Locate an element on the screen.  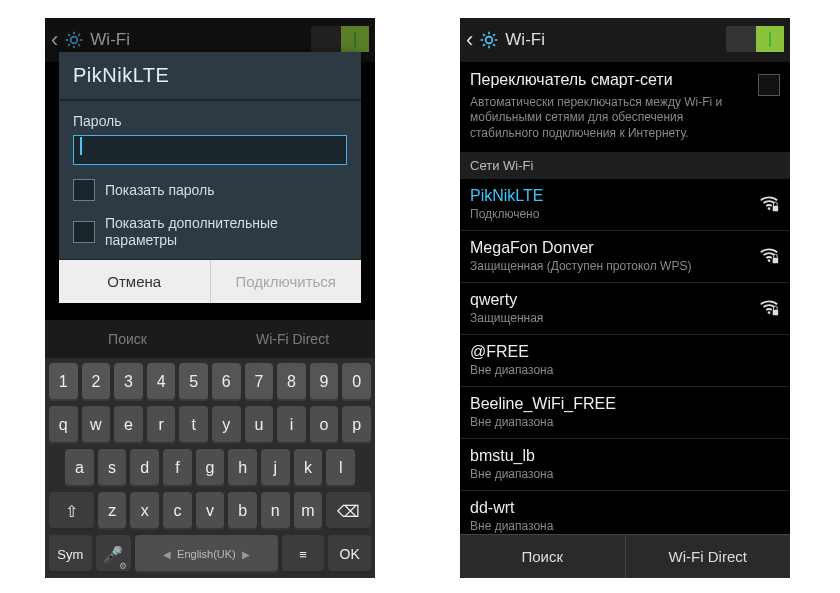
advanced-options-checkbox is located at coordinates (84, 232).